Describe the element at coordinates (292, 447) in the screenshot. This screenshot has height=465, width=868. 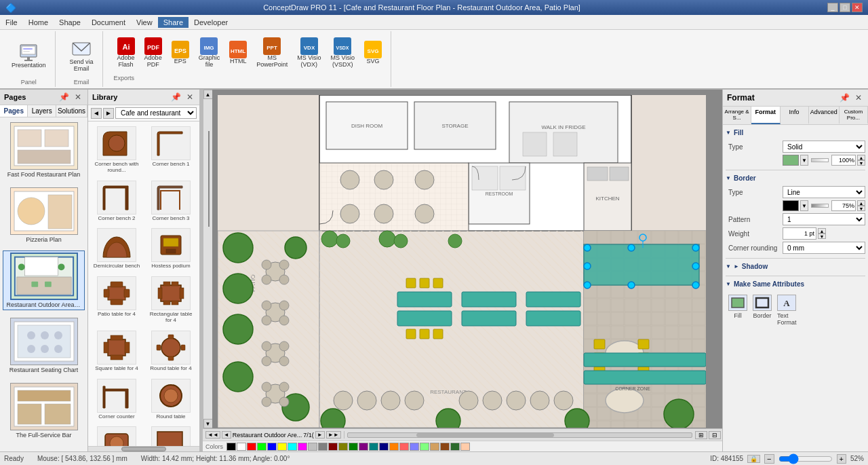
I see `color-cyan` at that location.